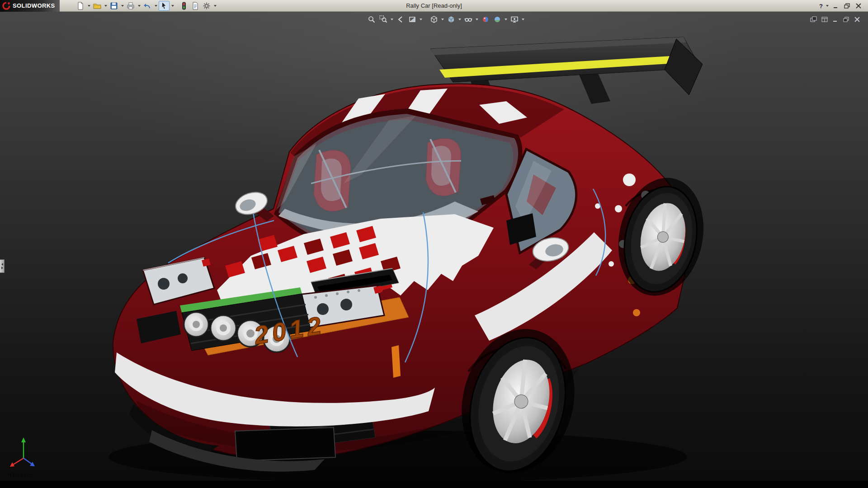 The image size is (868, 488). I want to click on undo-dropdown, so click(156, 6).